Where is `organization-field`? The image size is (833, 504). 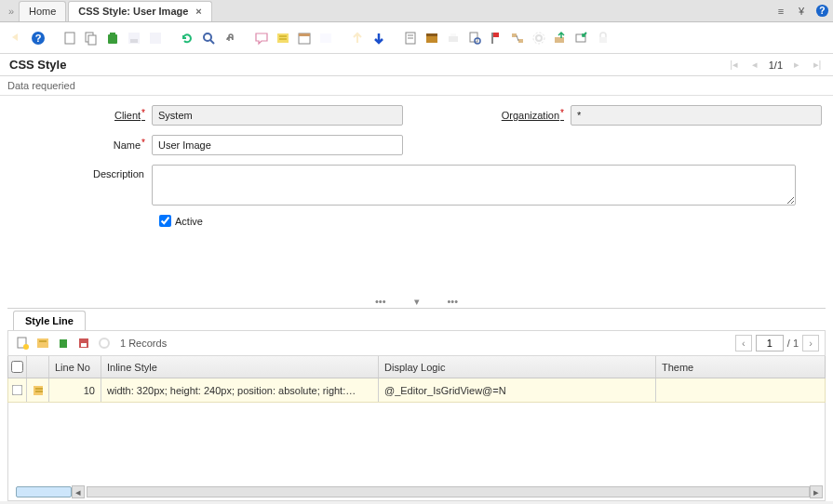
organization-field is located at coordinates (696, 115).